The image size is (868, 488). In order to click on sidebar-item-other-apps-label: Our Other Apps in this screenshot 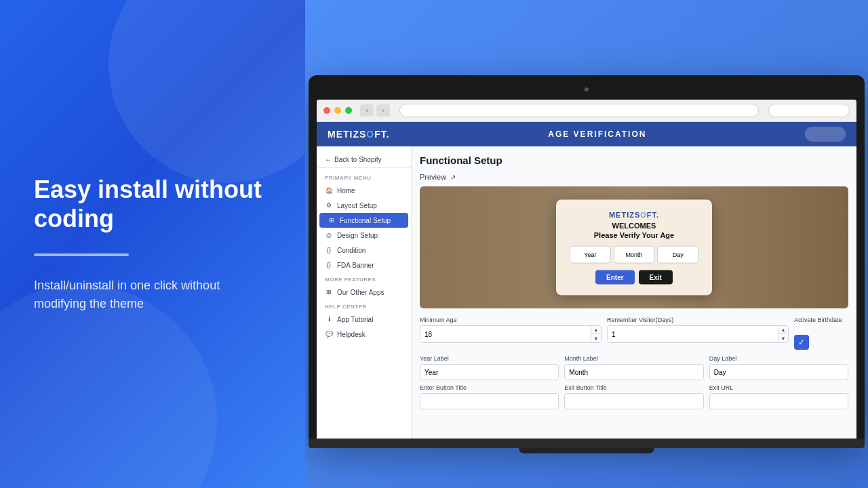, I will do `click(361, 293)`.